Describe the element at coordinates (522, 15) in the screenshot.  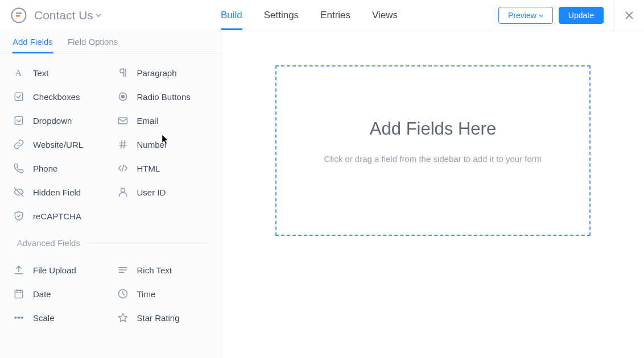
I see `preview-label: Preview` at that location.